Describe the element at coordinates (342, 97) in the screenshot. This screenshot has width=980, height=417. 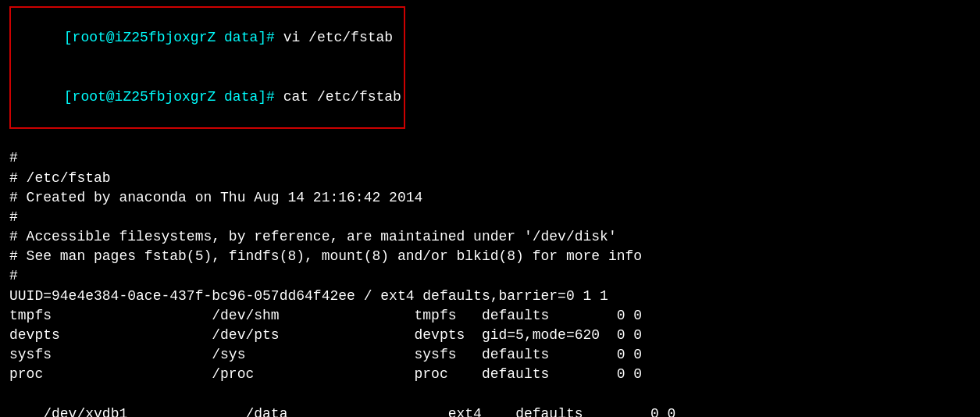
I see `cmd2: cat /etc/fstab` at that location.